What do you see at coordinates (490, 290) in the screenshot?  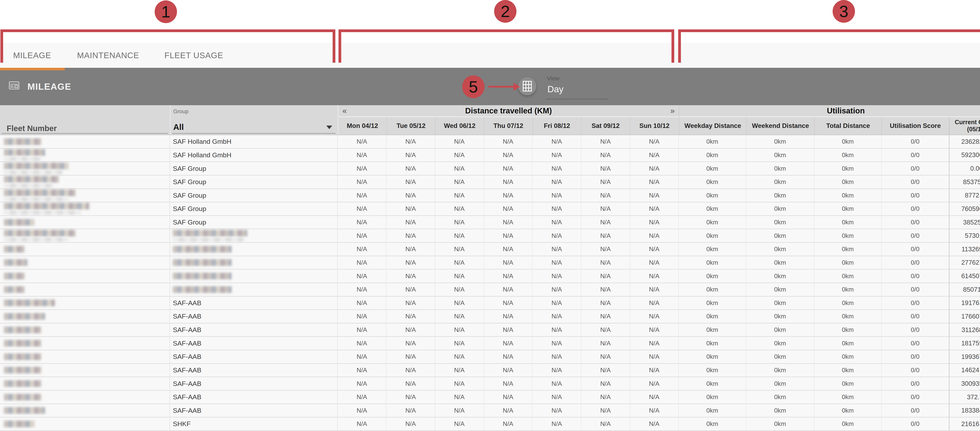 I see `table-row: N/AN/AN/AN/AN/AN/AN/A0km0km0km0/085071.7…` at bounding box center [490, 290].